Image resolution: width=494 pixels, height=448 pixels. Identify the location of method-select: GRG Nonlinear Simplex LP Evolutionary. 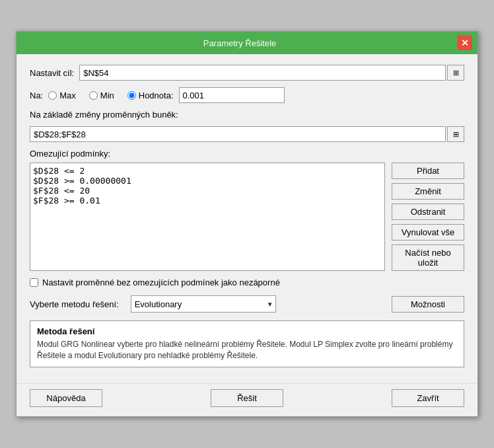
(203, 304).